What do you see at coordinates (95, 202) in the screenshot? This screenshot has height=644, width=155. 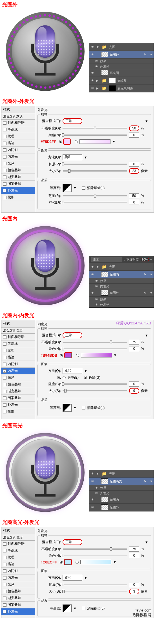 I see `jitter-slider` at bounding box center [95, 202].